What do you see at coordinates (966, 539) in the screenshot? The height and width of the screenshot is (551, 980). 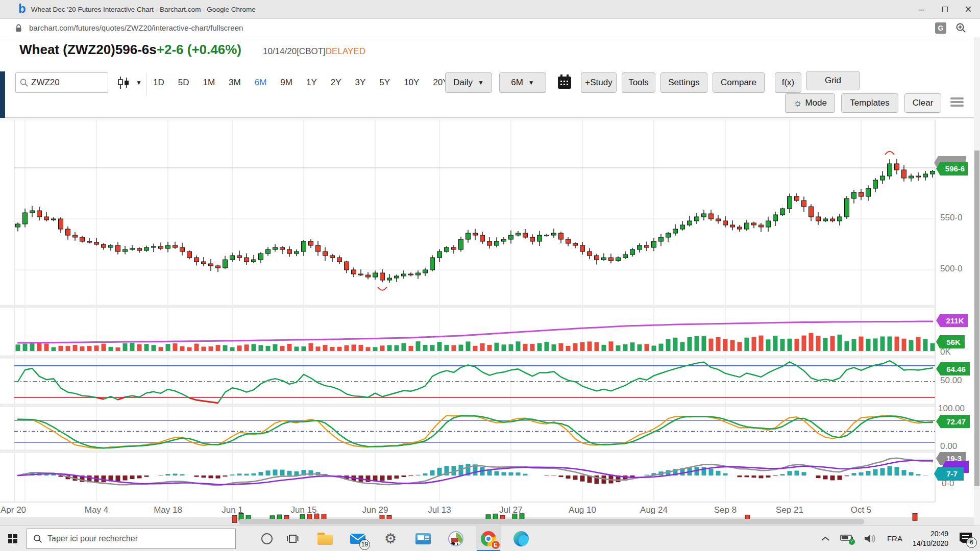 I see `notification-center-button: 6` at bounding box center [966, 539].